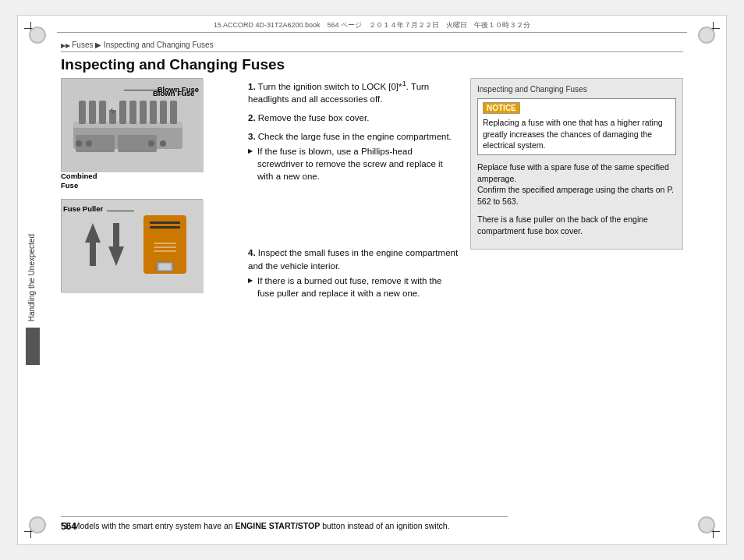 The height and width of the screenshot is (560, 744). What do you see at coordinates (577, 126) in the screenshot?
I see `notice-box: NOTICE Replacing a fuse with one that ha…` at bounding box center [577, 126].